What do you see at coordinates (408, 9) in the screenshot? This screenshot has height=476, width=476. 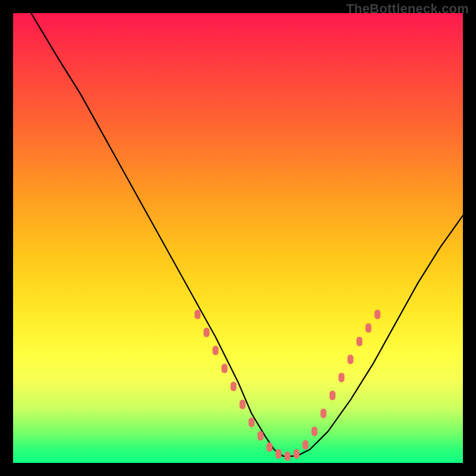 I see `watermark-text: TheBottleneck.com` at bounding box center [408, 9].